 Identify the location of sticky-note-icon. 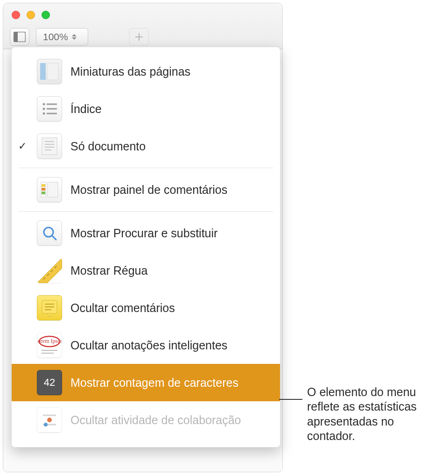
(49, 308).